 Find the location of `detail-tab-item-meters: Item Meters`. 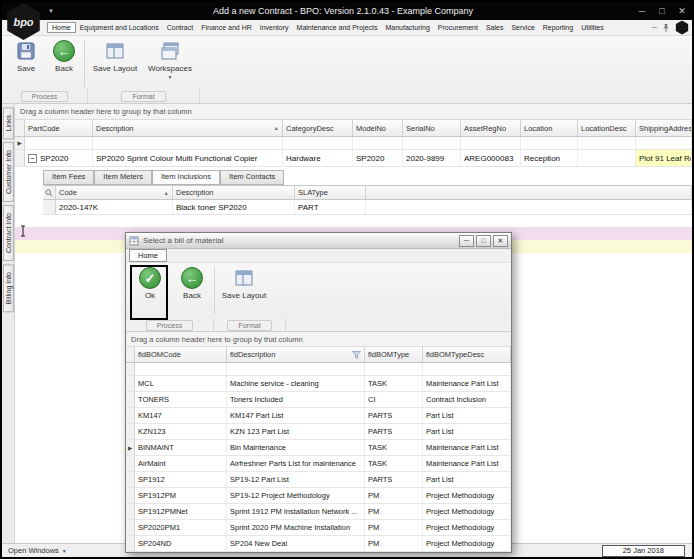

detail-tab-item-meters: Item Meters is located at coordinates (123, 178).